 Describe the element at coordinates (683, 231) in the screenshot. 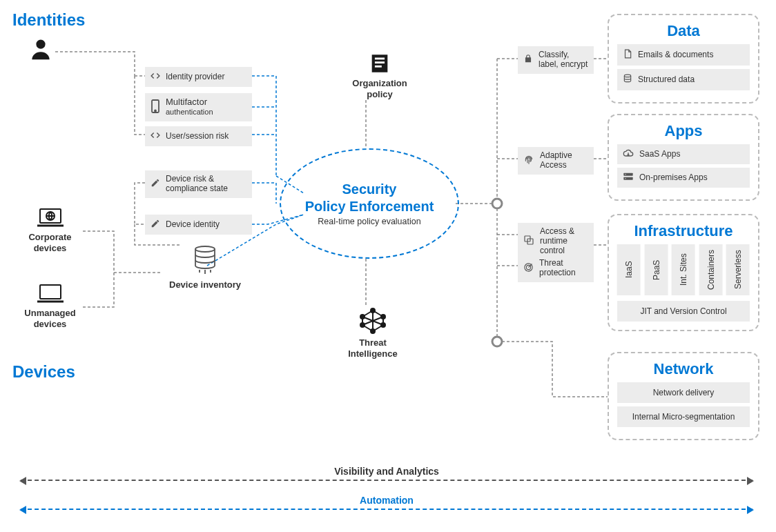

I see `title: Infrastructure` at that location.